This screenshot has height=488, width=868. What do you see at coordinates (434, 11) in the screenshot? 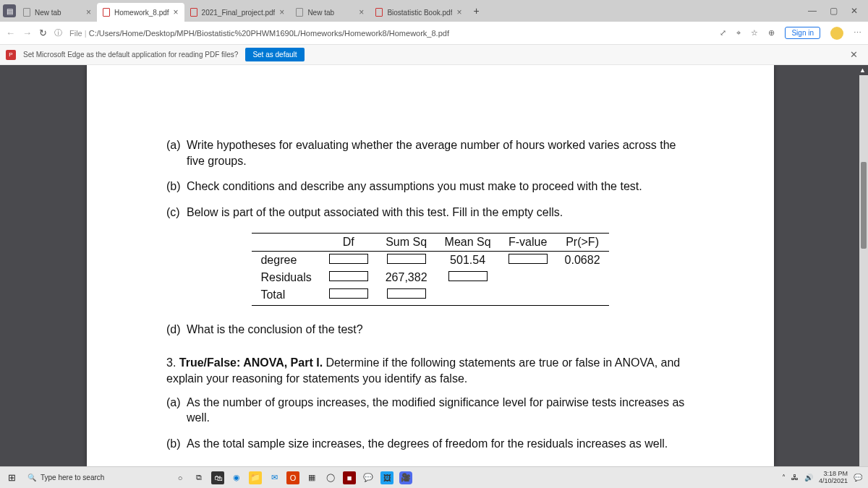
I see `tab-strip: ▤ New tab × Homework_8.pdf × 2021_Final_…` at bounding box center [434, 11].